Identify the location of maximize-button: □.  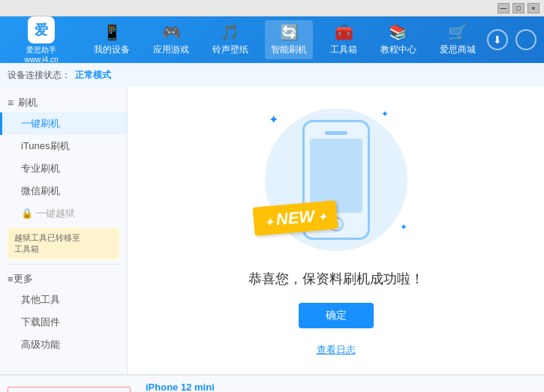
(518, 8).